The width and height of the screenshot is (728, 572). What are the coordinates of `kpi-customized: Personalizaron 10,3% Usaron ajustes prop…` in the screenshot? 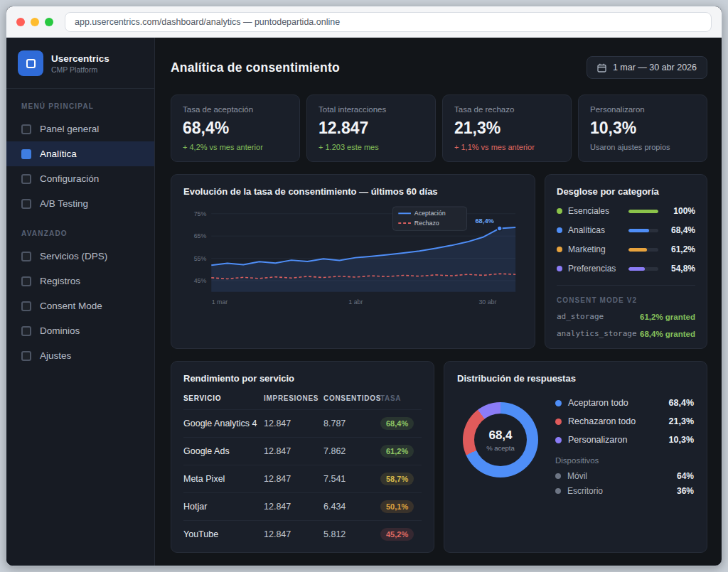 It's located at (643, 128).